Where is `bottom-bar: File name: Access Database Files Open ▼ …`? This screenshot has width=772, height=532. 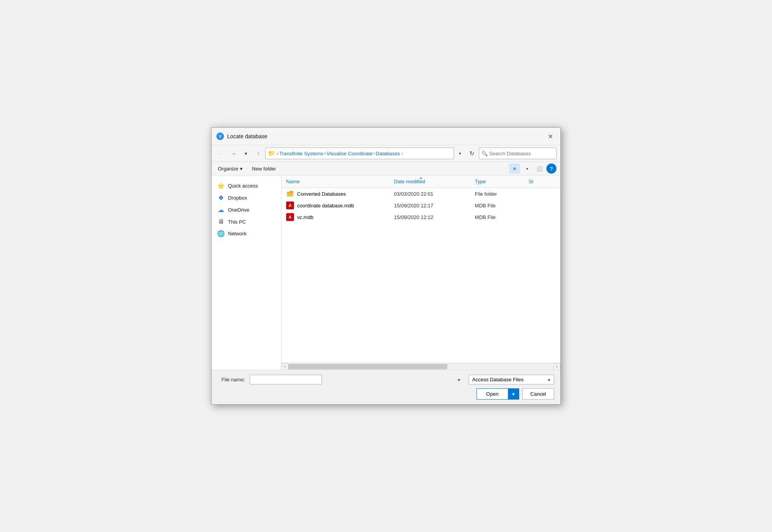
bottom-bar: File name: Access Database Files Open ▼ … is located at coordinates (386, 387).